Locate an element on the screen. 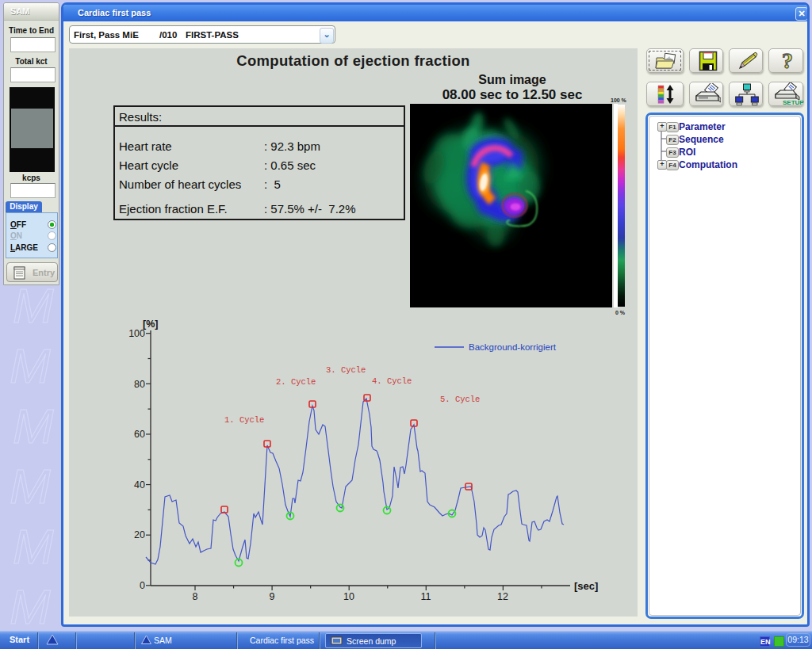 The width and height of the screenshot is (812, 649). svg-text: 9 is located at coordinates (273, 597).